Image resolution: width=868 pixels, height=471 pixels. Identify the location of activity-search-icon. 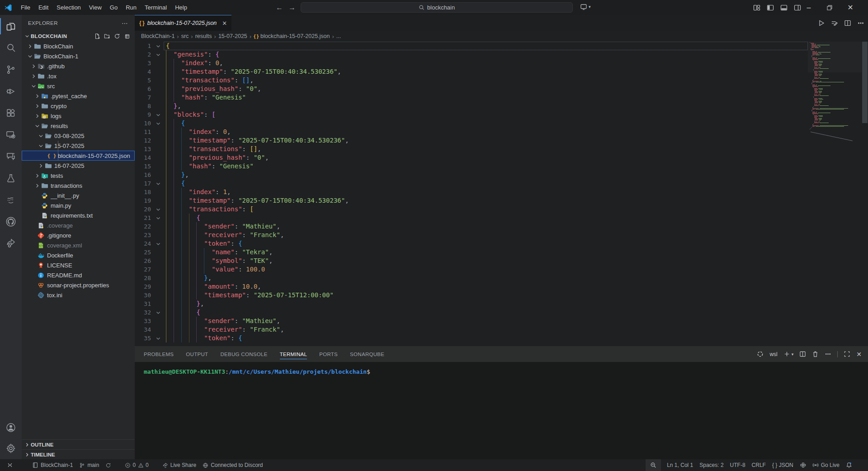
(11, 48).